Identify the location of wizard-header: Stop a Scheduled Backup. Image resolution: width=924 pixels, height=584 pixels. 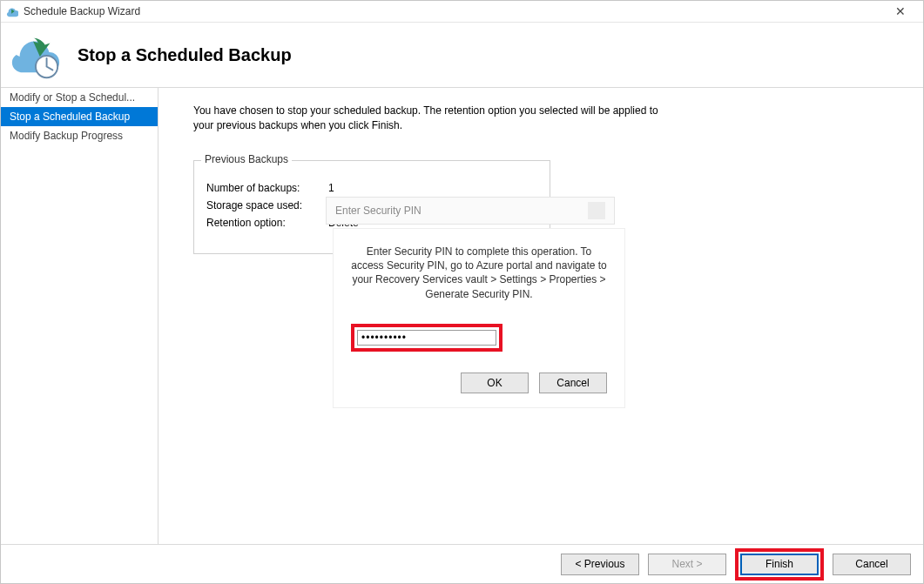
(462, 55).